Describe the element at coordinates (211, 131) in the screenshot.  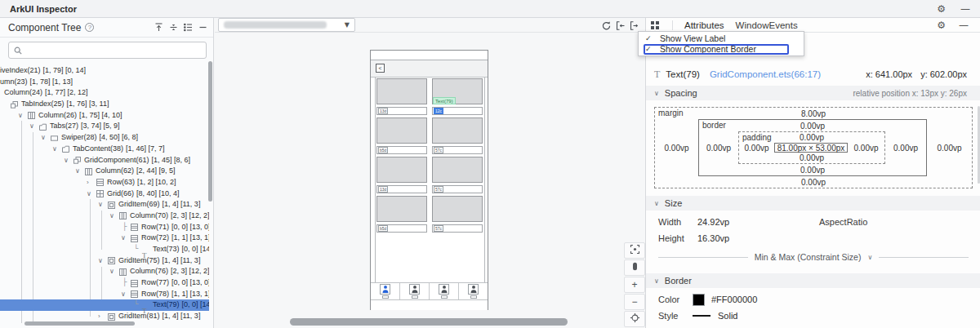
I see `tree-vertical-scrollbar` at that location.